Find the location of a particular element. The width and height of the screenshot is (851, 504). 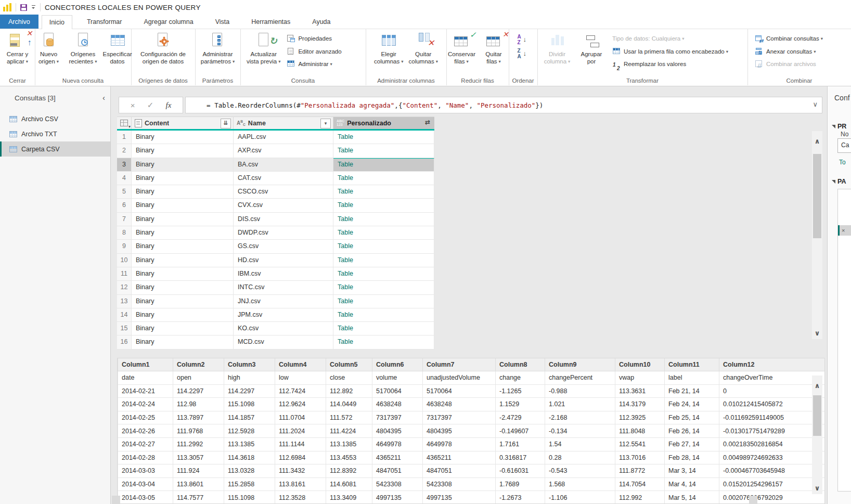

preview-column-header: Column9 is located at coordinates (581, 365).